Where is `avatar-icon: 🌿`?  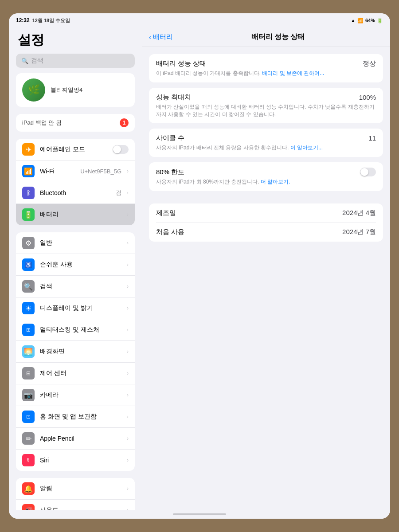 avatar-icon: 🌿 is located at coordinates (34, 90).